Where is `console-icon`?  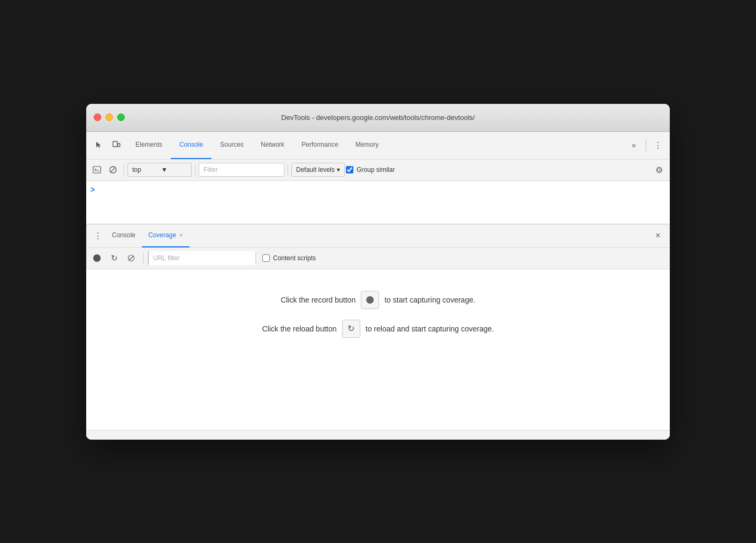 console-icon is located at coordinates (97, 170).